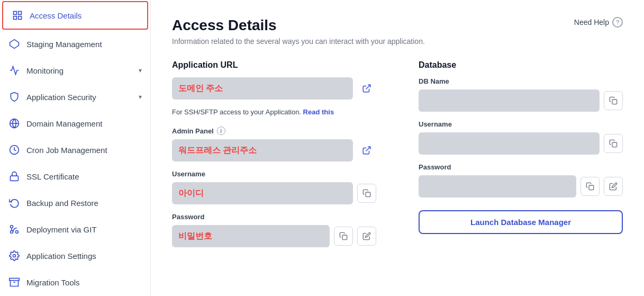  What do you see at coordinates (75, 176) in the screenshot?
I see `sidebar-item-ssl-certificate: SSL Certificate` at bounding box center [75, 176].